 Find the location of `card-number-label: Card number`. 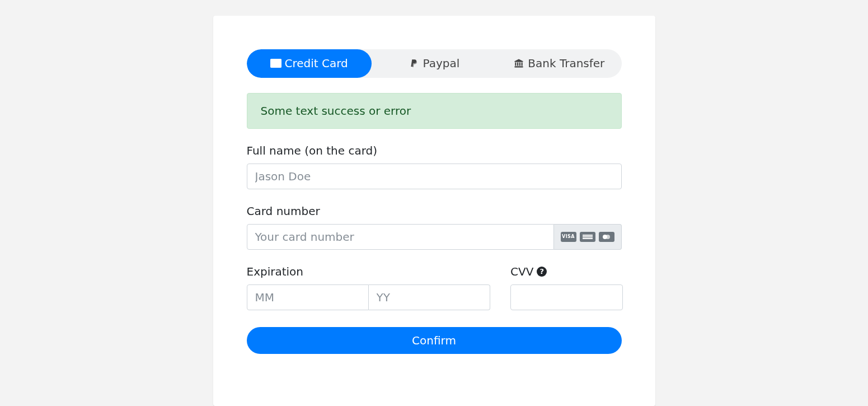

card-number-label: Card number is located at coordinates (434, 211).